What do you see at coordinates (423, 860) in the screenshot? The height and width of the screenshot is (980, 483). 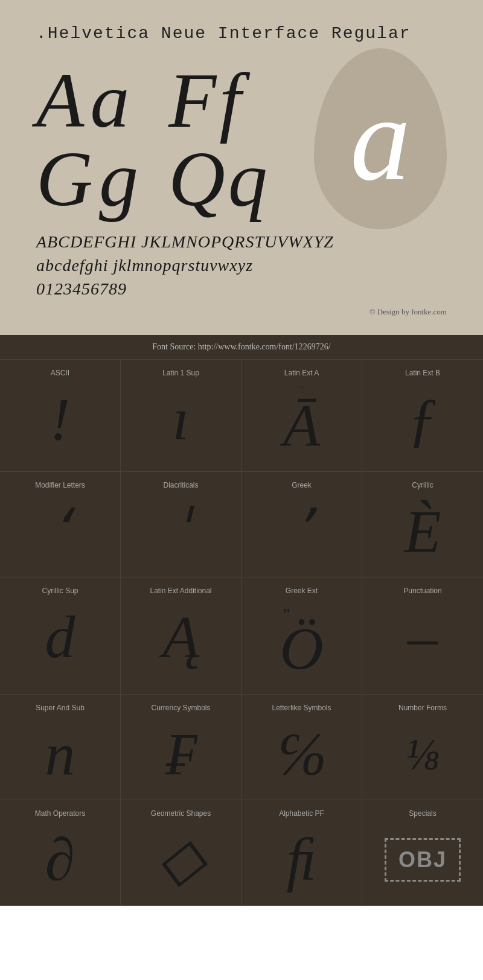 I see `cell-glyph: OBJ` at bounding box center [423, 860].